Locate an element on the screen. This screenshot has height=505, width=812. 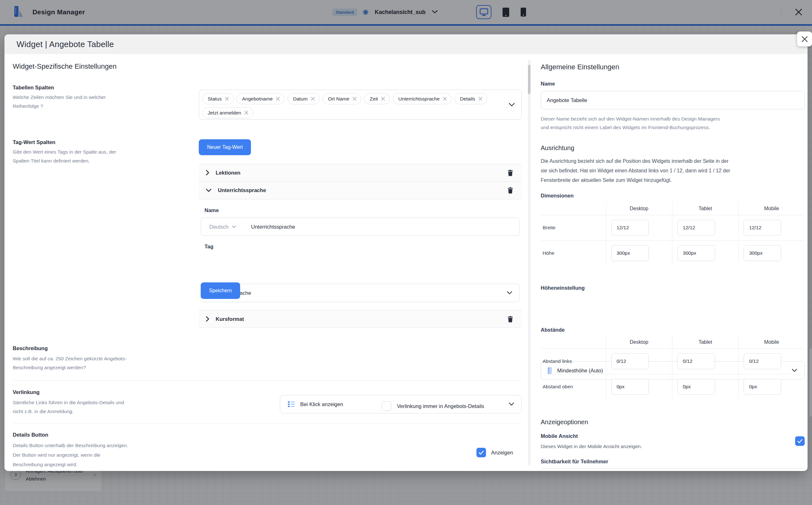
accordion-item-unterrichtssprache: Unterrichtssprache is located at coordinates (360, 190).